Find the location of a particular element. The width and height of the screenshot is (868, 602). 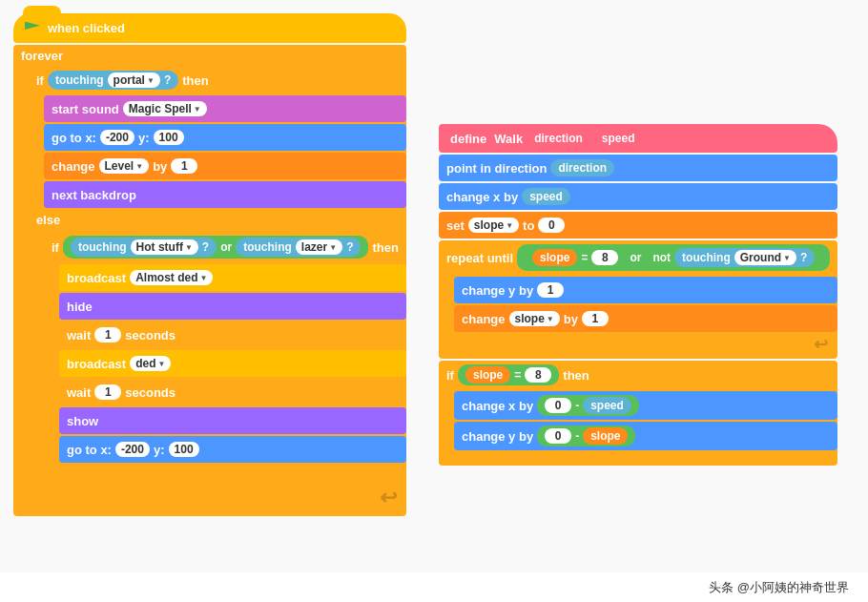

zero-input: 0 is located at coordinates (551, 225).